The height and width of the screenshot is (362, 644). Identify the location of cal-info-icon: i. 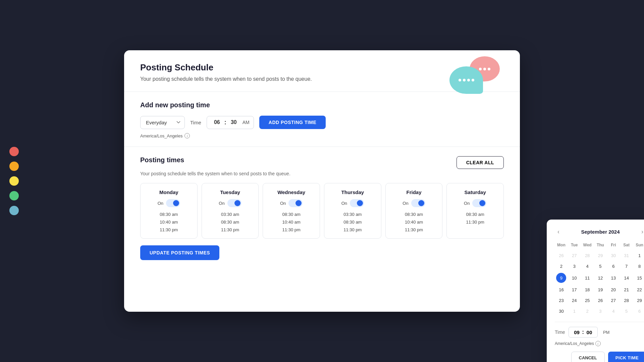
(598, 344).